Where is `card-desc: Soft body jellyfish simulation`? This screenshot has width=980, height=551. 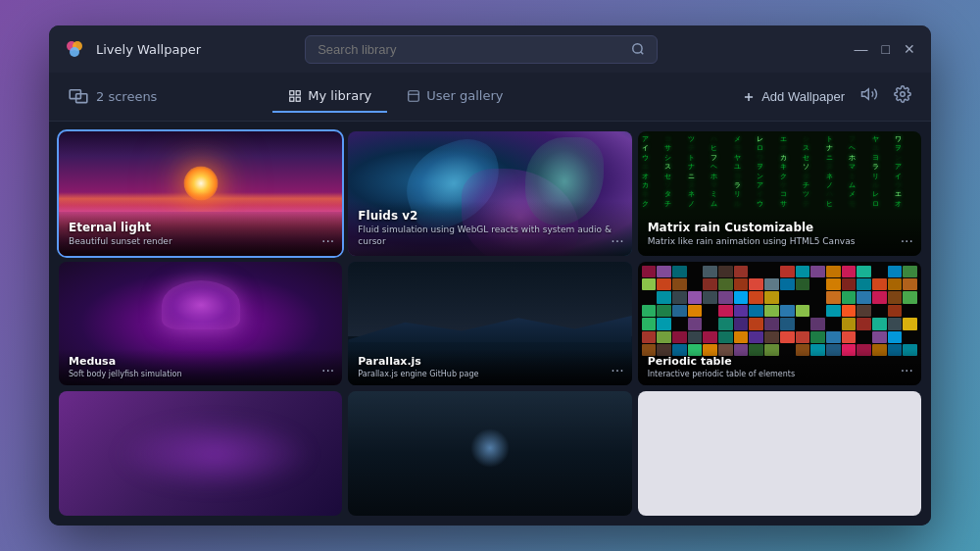
card-desc: Soft body jellyfish simulation is located at coordinates (200, 375).